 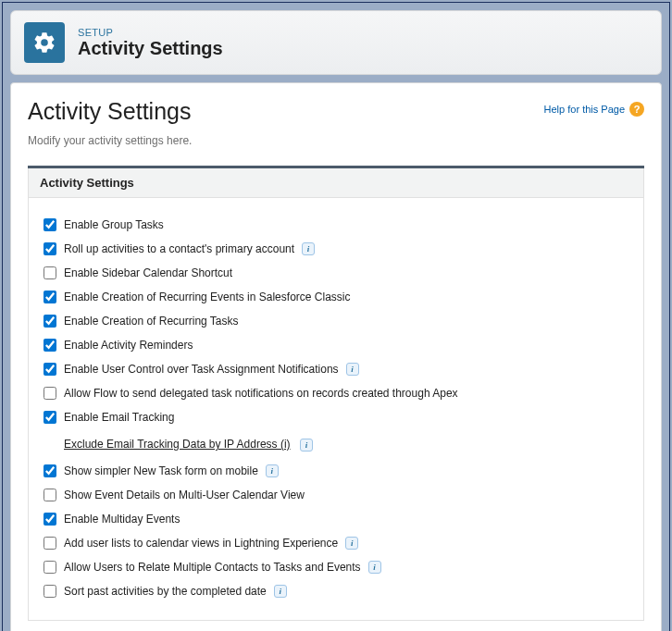 I want to click on label-enable-group-tasks: Enable Group Tasks, so click(x=114, y=225).